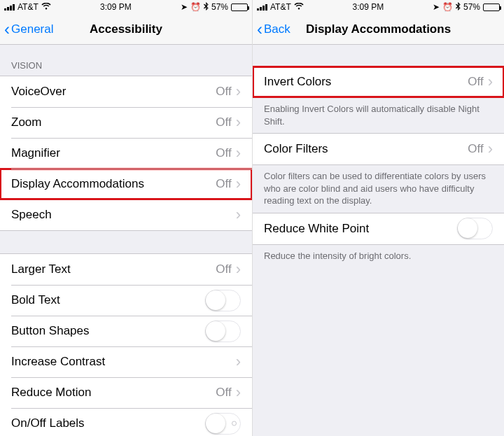 Image resolution: width=504 pixels, height=436 pixels. What do you see at coordinates (126, 153) in the screenshot?
I see `row-magnifier: Magnifier Off ›` at bounding box center [126, 153].